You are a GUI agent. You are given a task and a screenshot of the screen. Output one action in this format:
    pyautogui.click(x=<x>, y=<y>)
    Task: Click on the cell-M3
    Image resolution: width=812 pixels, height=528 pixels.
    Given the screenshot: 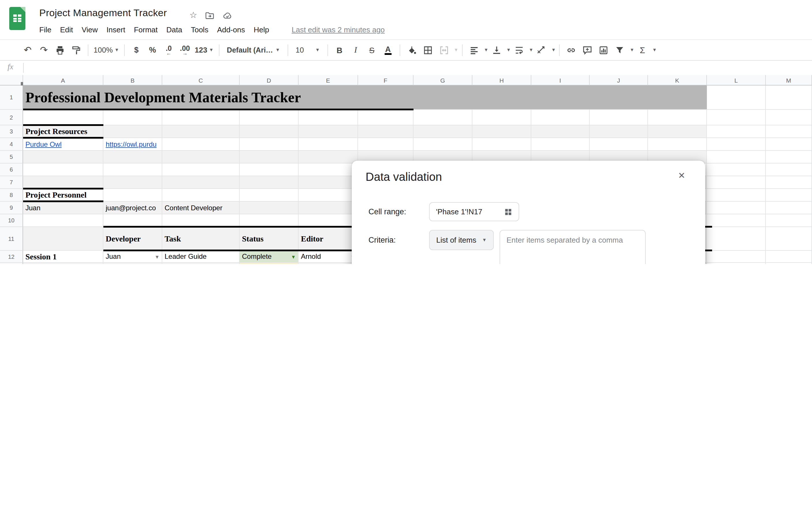 What is the action you would take?
    pyautogui.click(x=789, y=132)
    